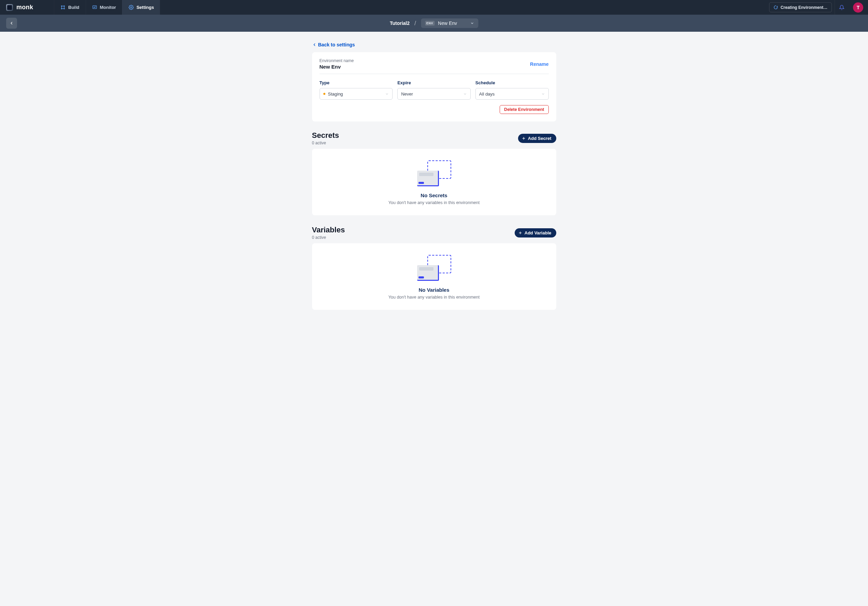 This screenshot has width=868, height=606. Describe the element at coordinates (539, 64) in the screenshot. I see `rename-link: Rename` at that location.